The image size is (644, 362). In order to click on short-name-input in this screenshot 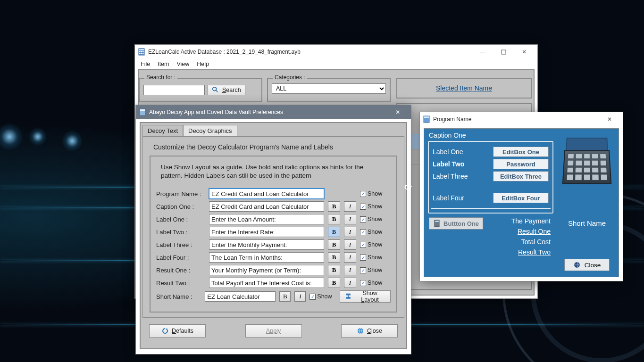, I will do `click(240, 296)`.